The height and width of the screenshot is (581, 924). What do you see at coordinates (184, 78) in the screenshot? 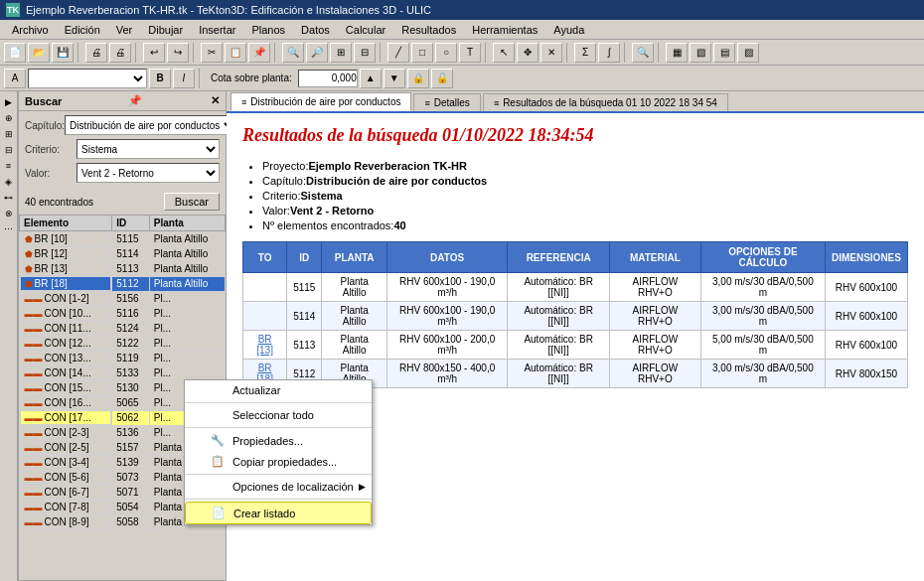
I see `tb-italic: I` at bounding box center [184, 78].